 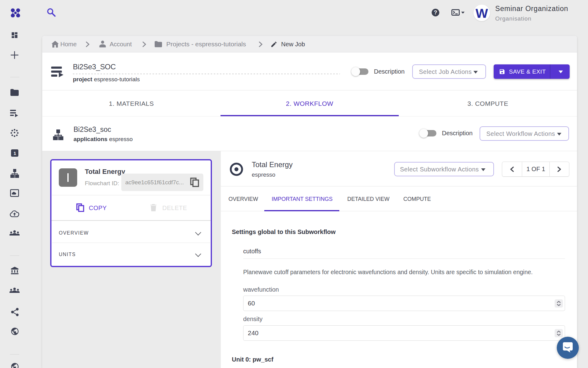 I want to click on svg-text: 1, so click(x=15, y=153).